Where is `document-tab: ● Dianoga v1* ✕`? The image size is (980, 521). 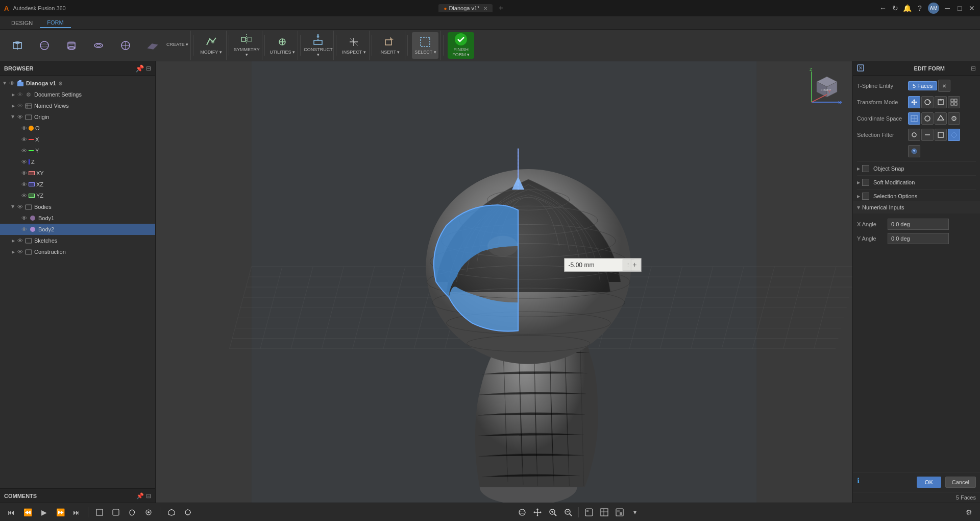 document-tab: ● Dianoga v1* ✕ is located at coordinates (465, 8).